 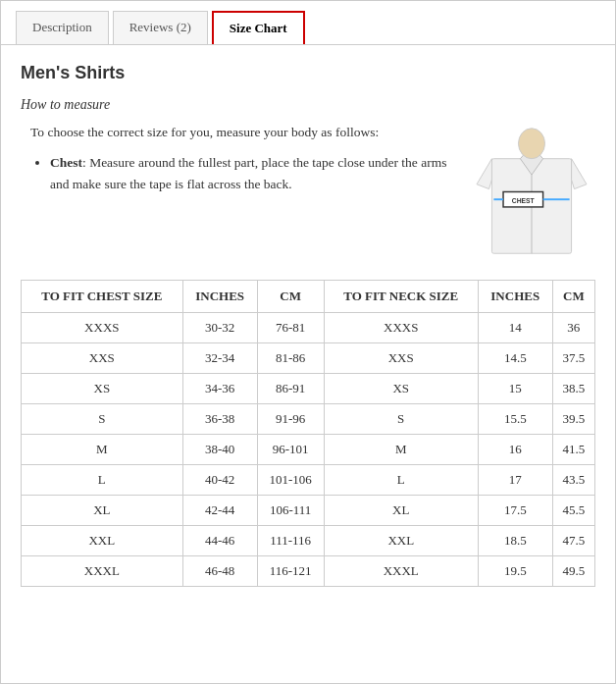 I want to click on bullet-item-chest: Chest: Measure around the fullest part, …, so click(x=254, y=173).